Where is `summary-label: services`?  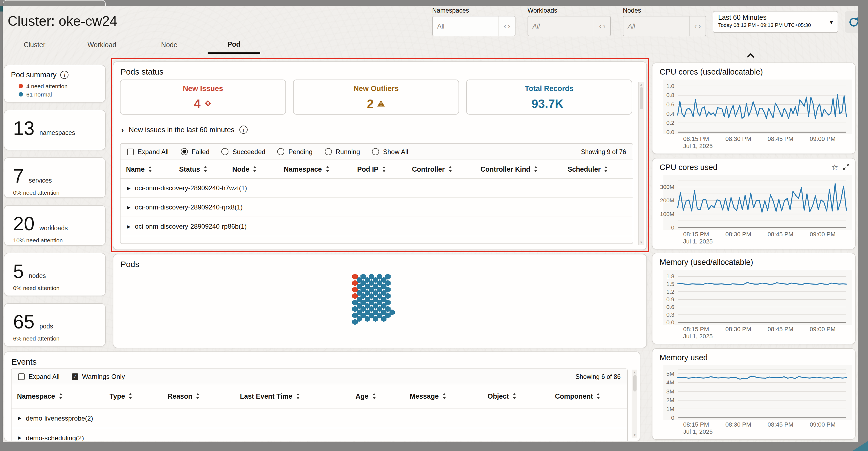 summary-label: services is located at coordinates (40, 180).